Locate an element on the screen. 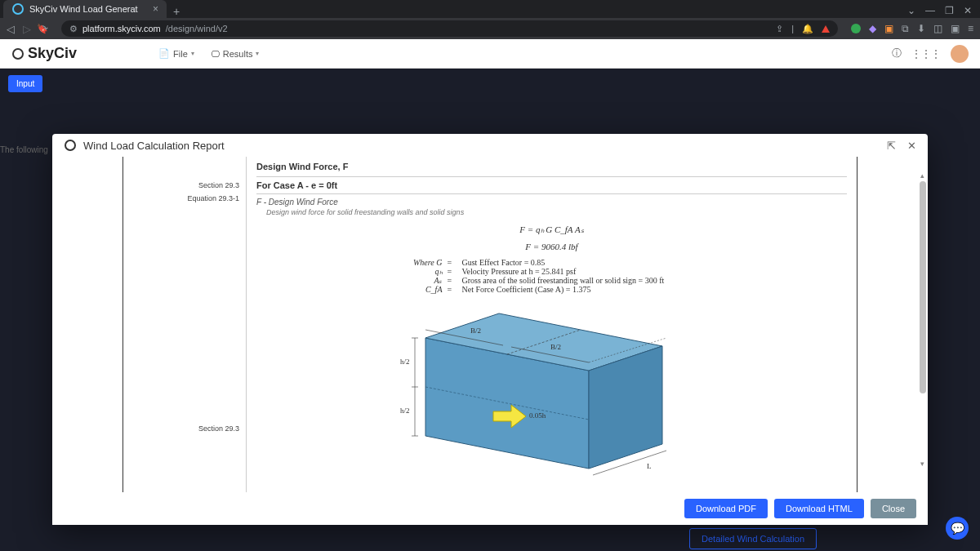  forward-icon: ▷ is located at coordinates (27, 29).